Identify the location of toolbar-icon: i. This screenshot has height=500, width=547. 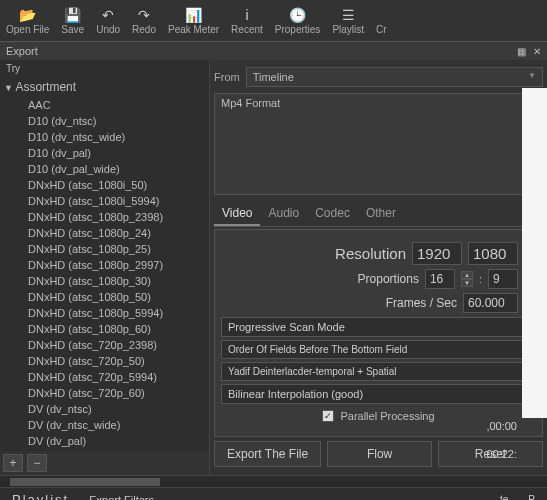
(246, 15).